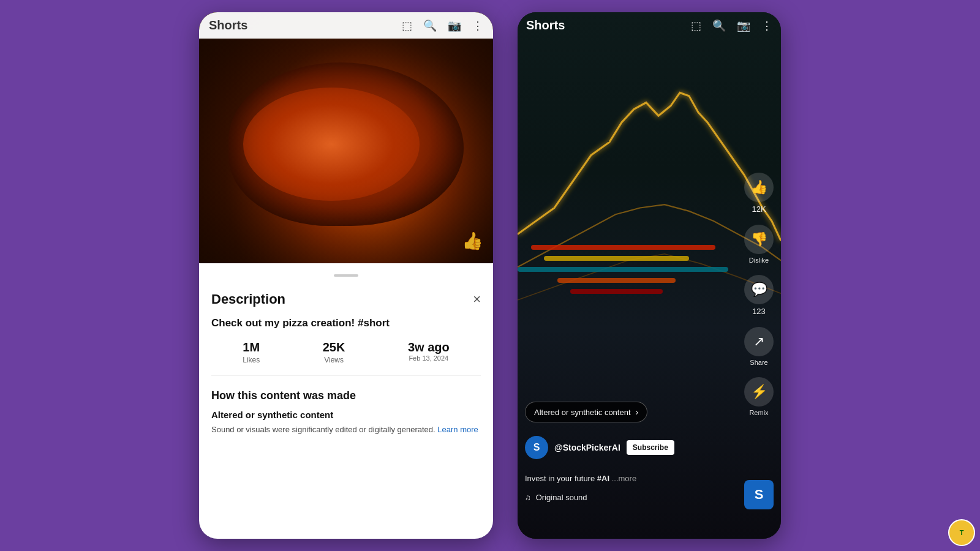 The image size is (980, 551). I want to click on remix-label: Remix, so click(758, 413).